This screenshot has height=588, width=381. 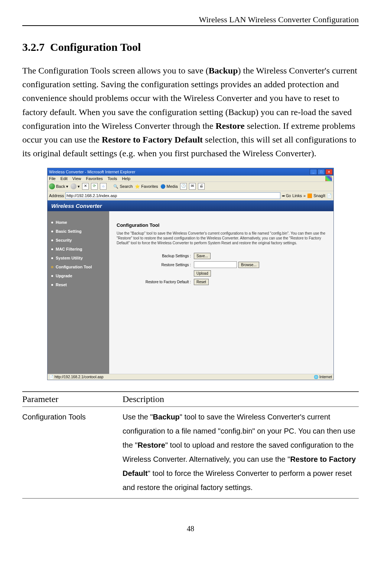 What do you see at coordinates (221, 225) in the screenshot?
I see `panel-title: Configuration Tool` at bounding box center [221, 225].